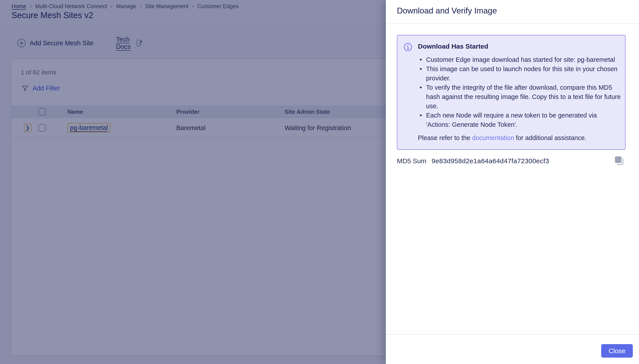 The image size is (639, 364). I want to click on panel-title: Download and Verify Image, so click(447, 11).